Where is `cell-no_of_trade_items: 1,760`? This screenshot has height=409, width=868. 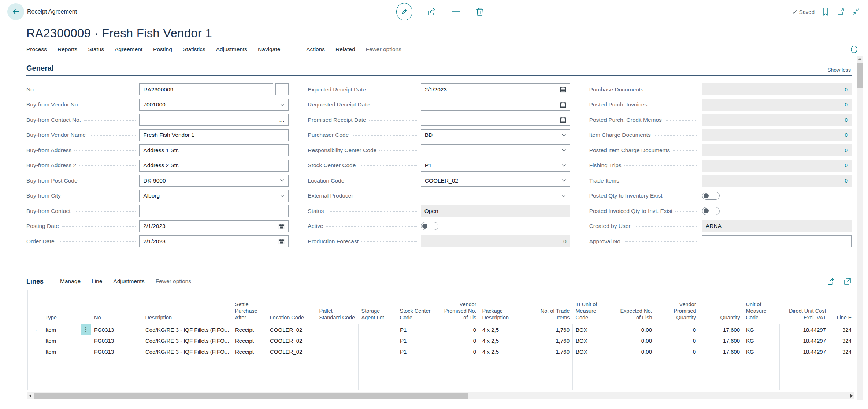 cell-no_of_trade_items: 1,760 is located at coordinates (549, 330).